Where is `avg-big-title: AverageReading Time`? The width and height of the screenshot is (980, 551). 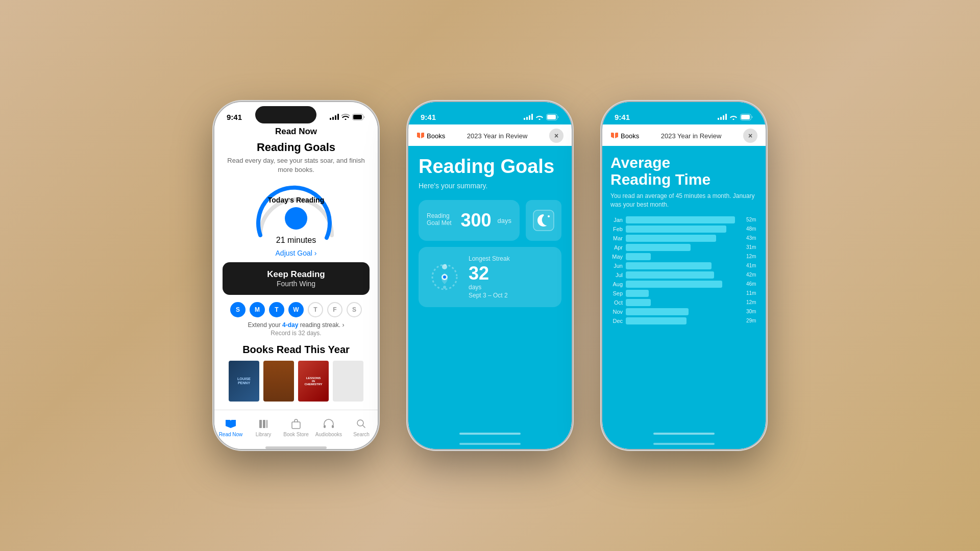 avg-big-title: AverageReading Time is located at coordinates (684, 171).